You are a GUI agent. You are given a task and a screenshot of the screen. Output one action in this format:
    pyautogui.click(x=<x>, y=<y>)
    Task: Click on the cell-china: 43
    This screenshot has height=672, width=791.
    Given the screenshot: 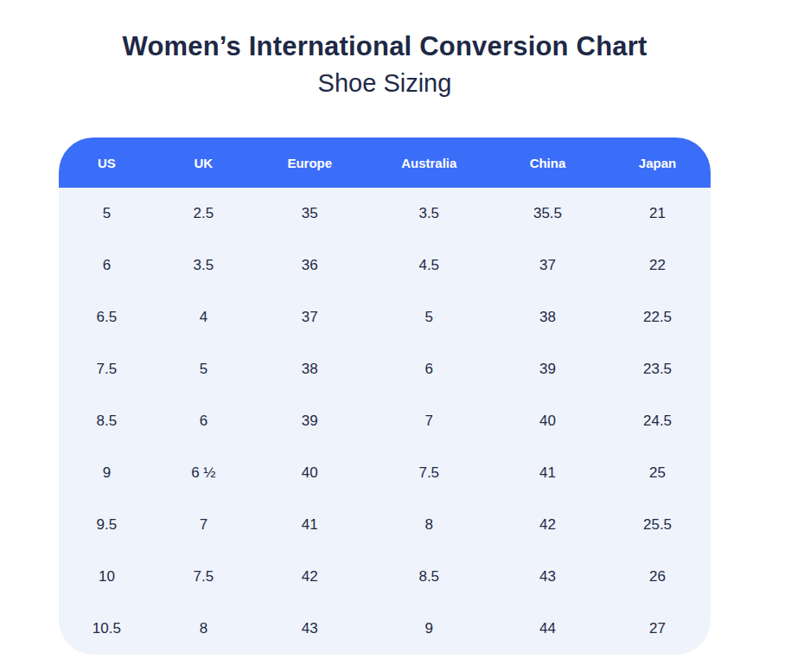 What is the action you would take?
    pyautogui.click(x=548, y=577)
    